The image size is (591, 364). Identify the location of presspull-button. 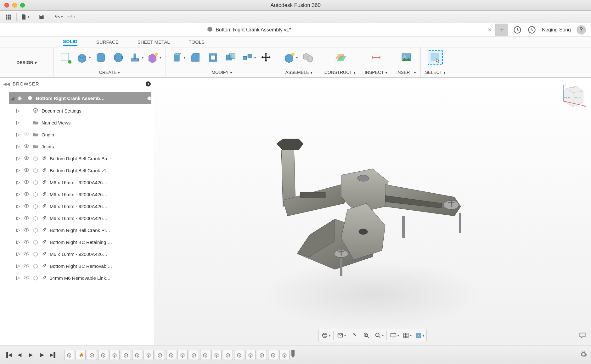
(178, 58).